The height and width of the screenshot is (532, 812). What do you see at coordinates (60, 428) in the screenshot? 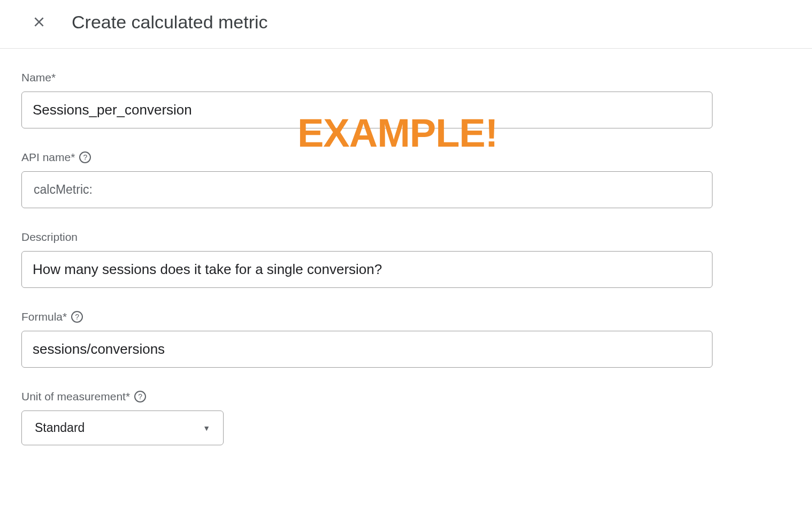
I see `unit-selected-value: Standard` at bounding box center [60, 428].